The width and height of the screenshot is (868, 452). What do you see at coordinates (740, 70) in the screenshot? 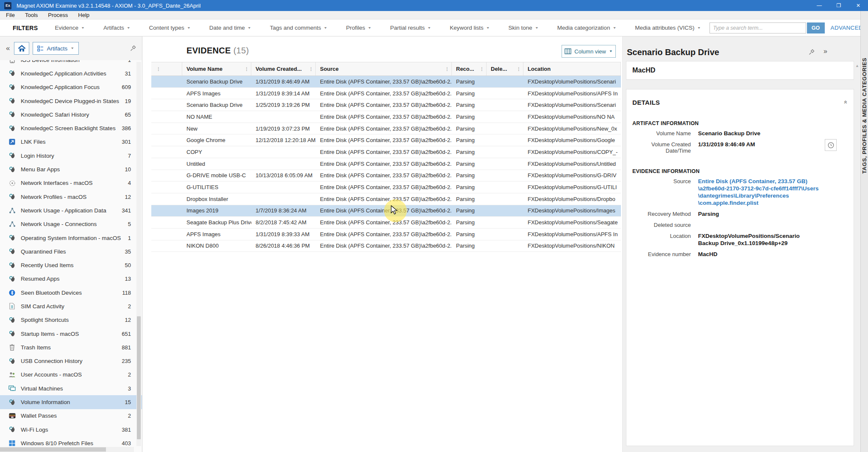
I see `evidence-source-card: MacHD` at bounding box center [740, 70].